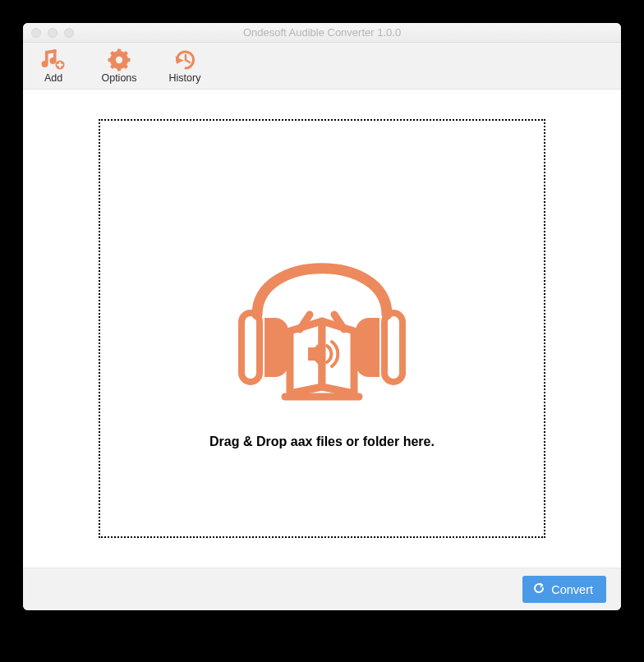  Describe the element at coordinates (322, 312) in the screenshot. I see `audiobook-headphones-icon` at that location.